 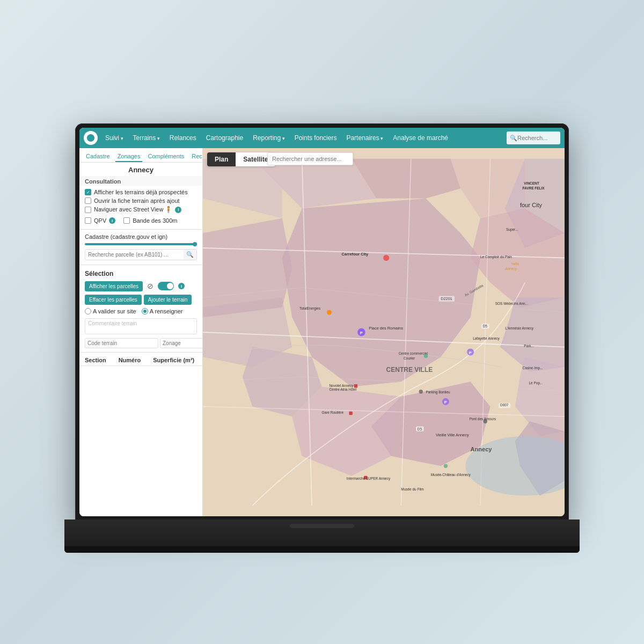 What do you see at coordinates (447, 298) in the screenshot?
I see `svg-text: D2201` at bounding box center [447, 298].